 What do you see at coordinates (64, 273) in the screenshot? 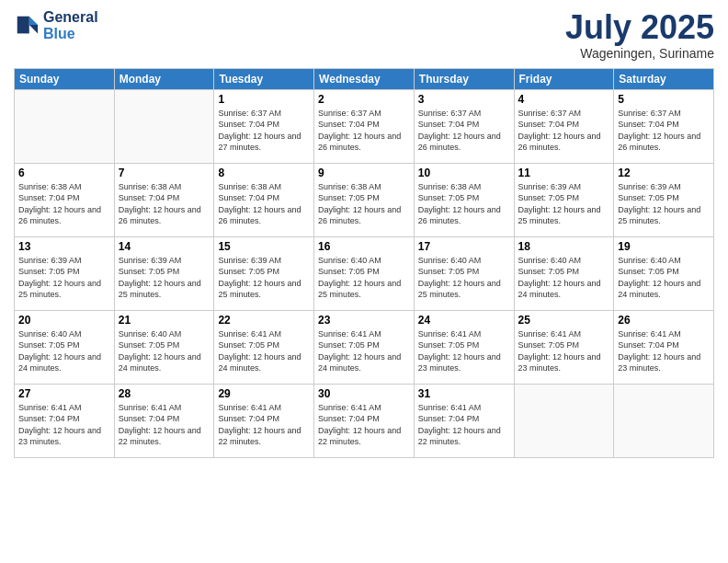
I see `calendar-cell: 13Sunrise: 6:39 AMSunset: 7:05 PMDayligh…` at bounding box center [64, 273].